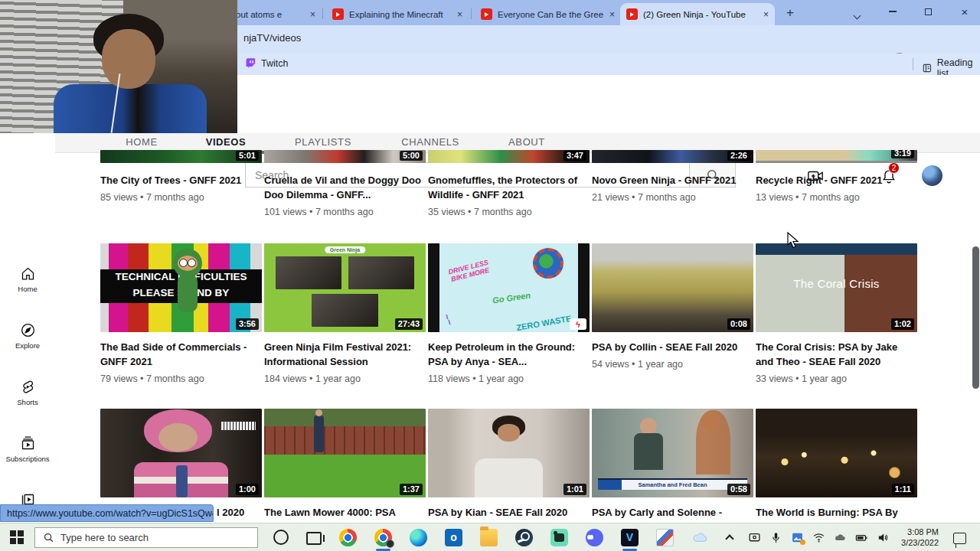 This screenshot has width=980, height=551. Describe the element at coordinates (798, 537) in the screenshot. I see `tray-photos-icon` at that location.